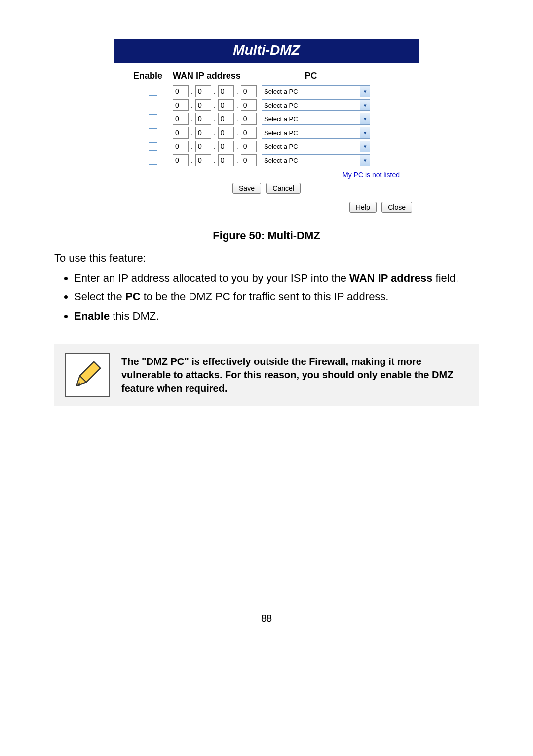 The image size is (533, 756). What do you see at coordinates (266, 76) in the screenshot?
I see `header-row: Enable WAN IP address PC` at bounding box center [266, 76].